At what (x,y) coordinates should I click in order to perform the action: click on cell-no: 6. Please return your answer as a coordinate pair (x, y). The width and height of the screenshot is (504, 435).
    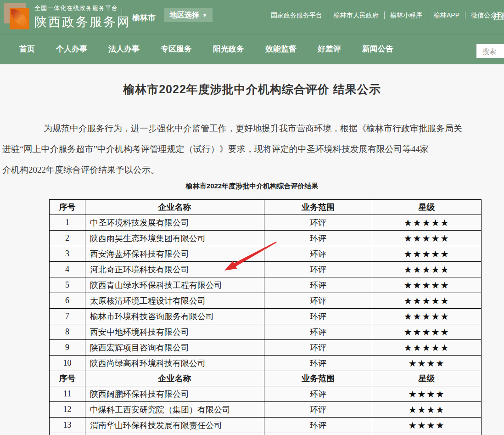
    Looking at the image, I should click on (67, 301).